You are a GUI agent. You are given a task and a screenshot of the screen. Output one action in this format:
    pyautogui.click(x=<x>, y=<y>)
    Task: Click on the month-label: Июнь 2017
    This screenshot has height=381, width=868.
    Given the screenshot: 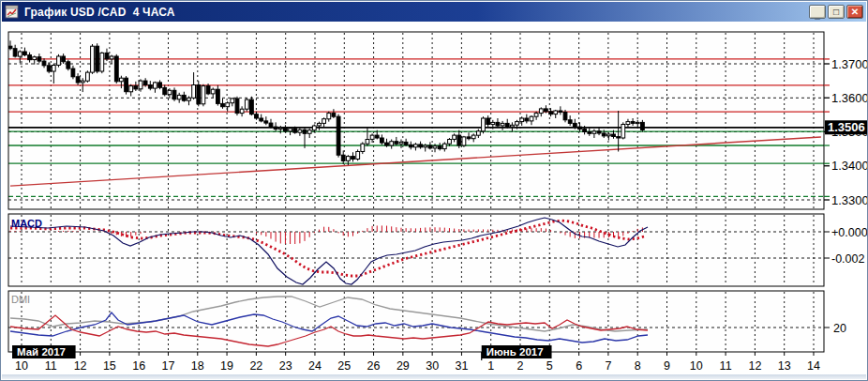 What is the action you would take?
    pyautogui.click(x=517, y=352)
    